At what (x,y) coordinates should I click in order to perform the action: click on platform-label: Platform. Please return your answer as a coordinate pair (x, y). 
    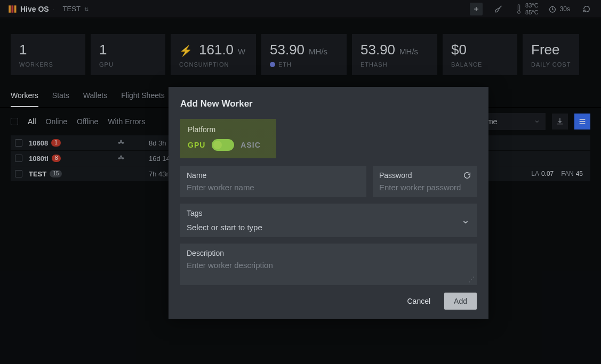
    Looking at the image, I should click on (228, 130).